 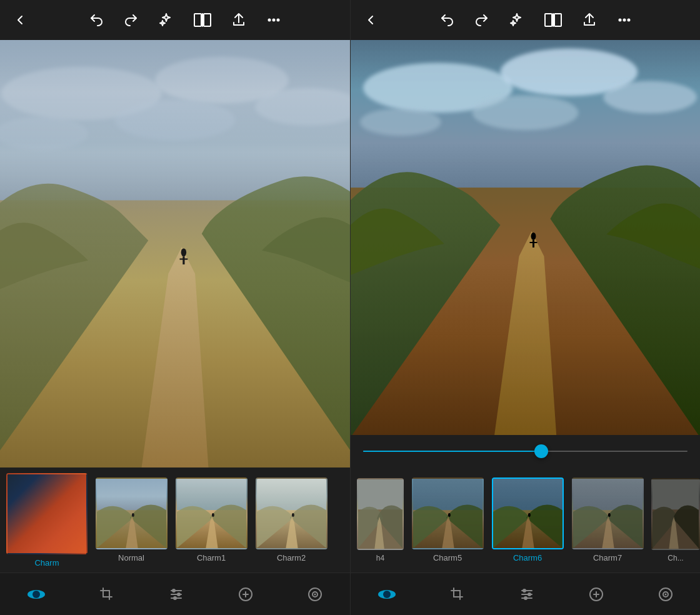 I want to click on left-back-button, so click(x=20, y=20).